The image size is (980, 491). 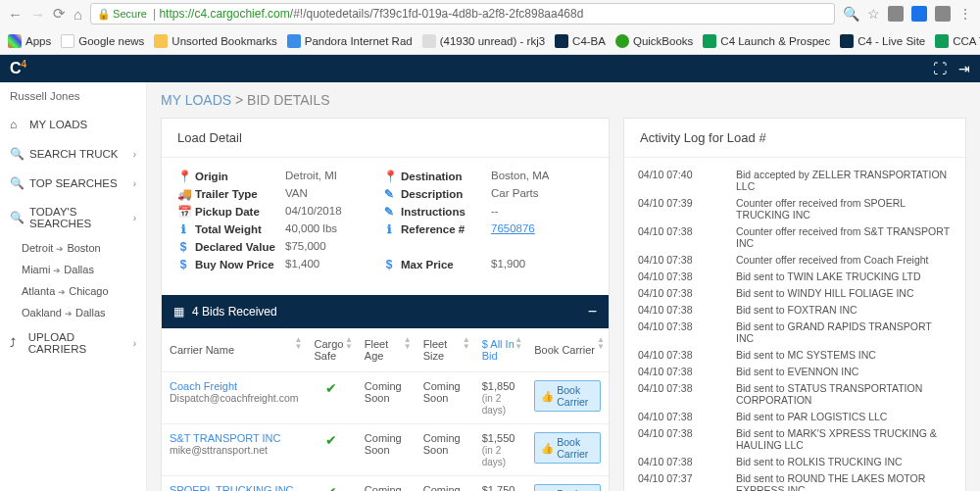 What do you see at coordinates (882, 41) in the screenshot?
I see `bookmark-item: C4 - Live Site` at bounding box center [882, 41].